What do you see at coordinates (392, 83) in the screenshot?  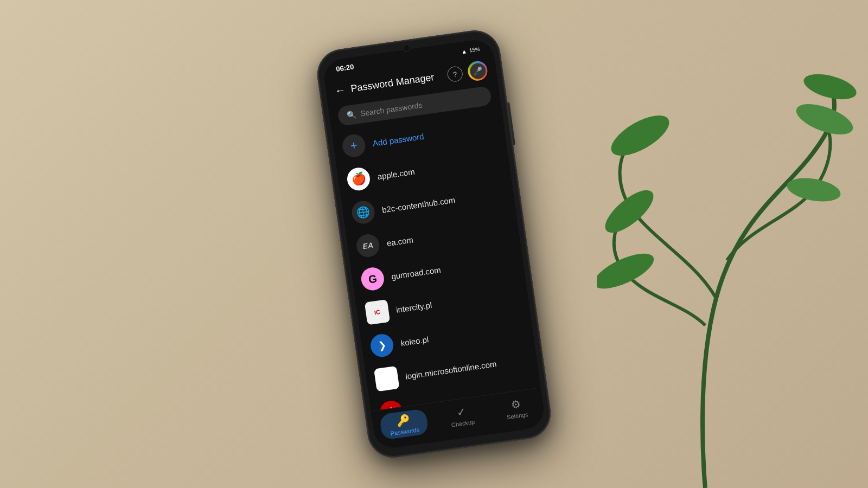 I see `app-title: Password Manager` at bounding box center [392, 83].